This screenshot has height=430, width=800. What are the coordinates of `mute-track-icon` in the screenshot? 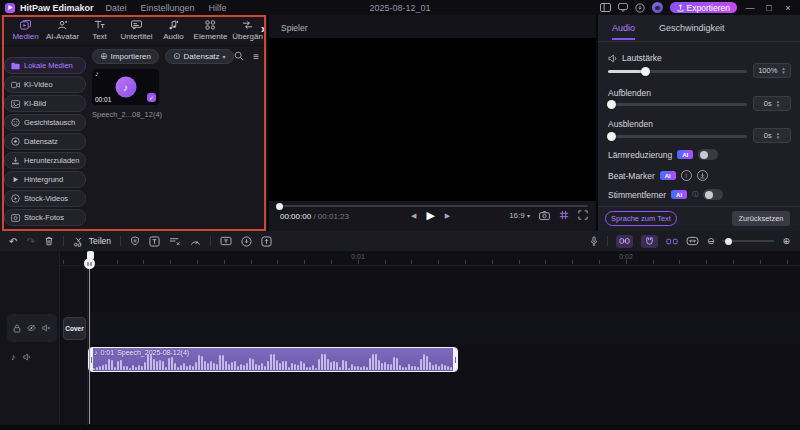 It's located at (46, 328).